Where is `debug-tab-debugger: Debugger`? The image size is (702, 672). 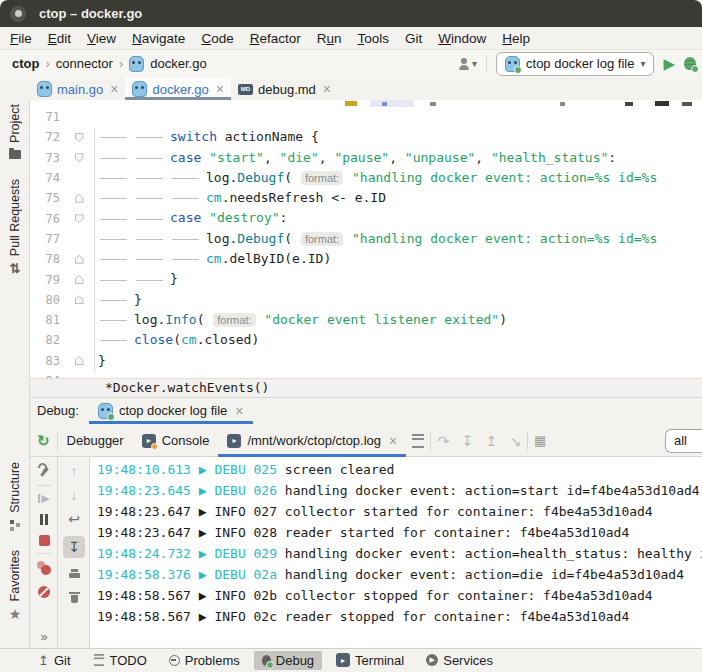
debug-tab-debugger: Debugger is located at coordinates (96, 440).